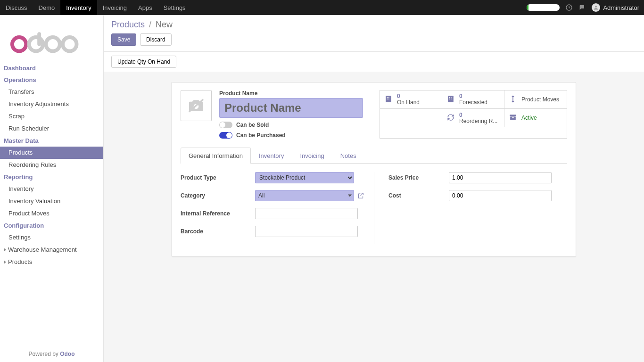 Image resolution: width=644 pixels, height=362 pixels. What do you see at coordinates (78, 8) in the screenshot?
I see `nav-inventory: Inventory` at bounding box center [78, 8].